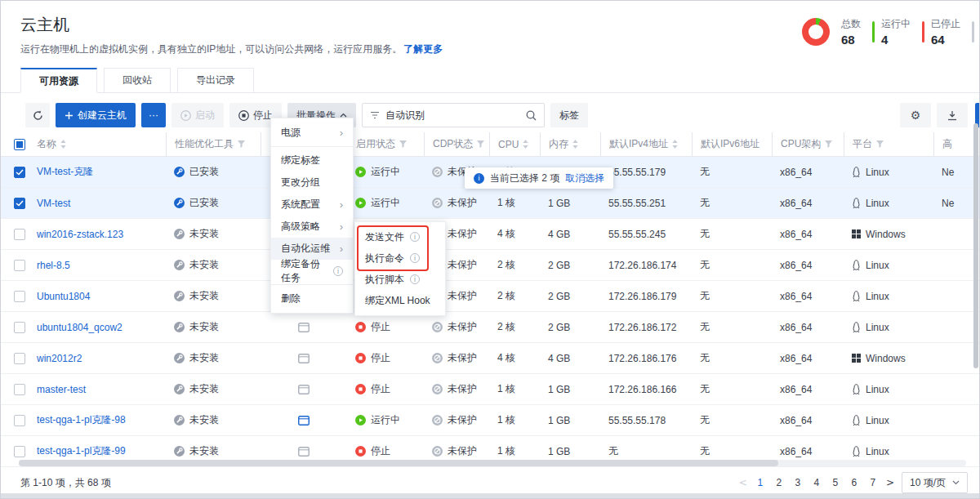 The width and height of the screenshot is (980, 499). Describe the element at coordinates (646, 144) in the screenshot. I see `column-header-默认IPv4地址: 默认IPv4地址` at that location.